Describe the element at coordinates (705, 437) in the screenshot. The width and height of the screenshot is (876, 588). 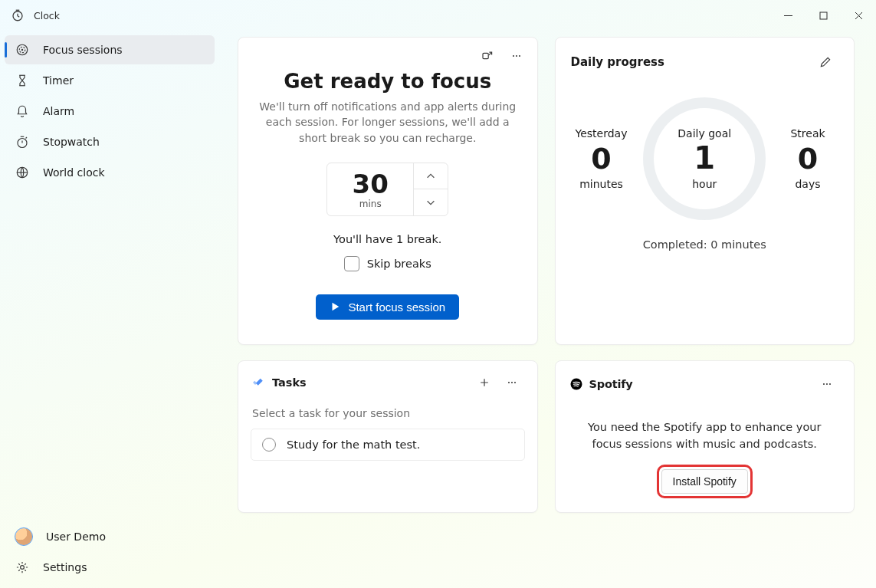
I see `spotify-card: Spotify You need the Spotify app to enha…` at that location.